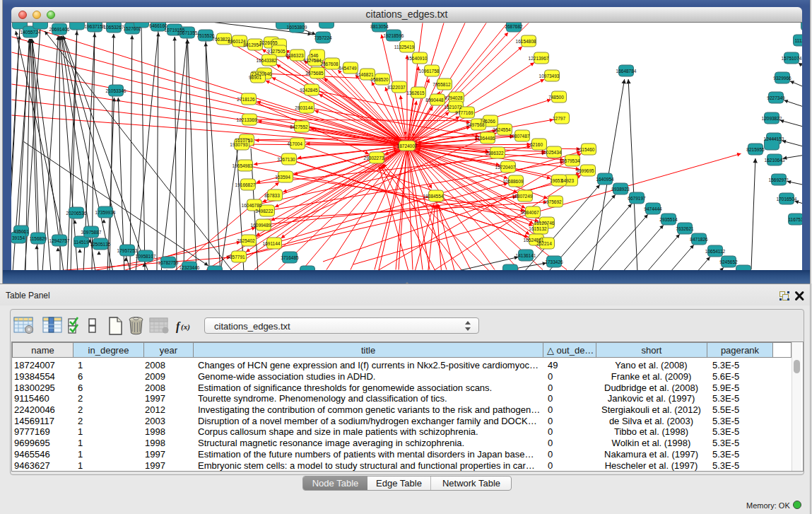 The width and height of the screenshot is (812, 514). What do you see at coordinates (379, 79) in the screenshot?
I see `svg-text: 1588520` at bounding box center [379, 79].